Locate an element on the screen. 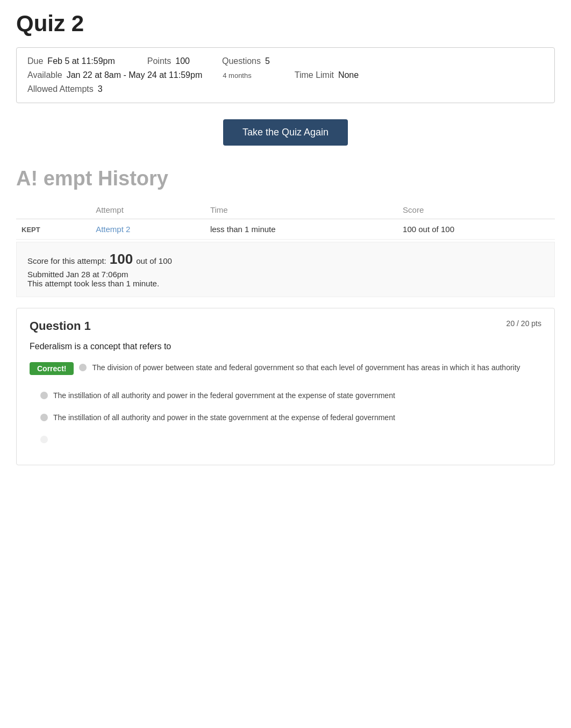  question-number: Question 1 is located at coordinates (60, 326).